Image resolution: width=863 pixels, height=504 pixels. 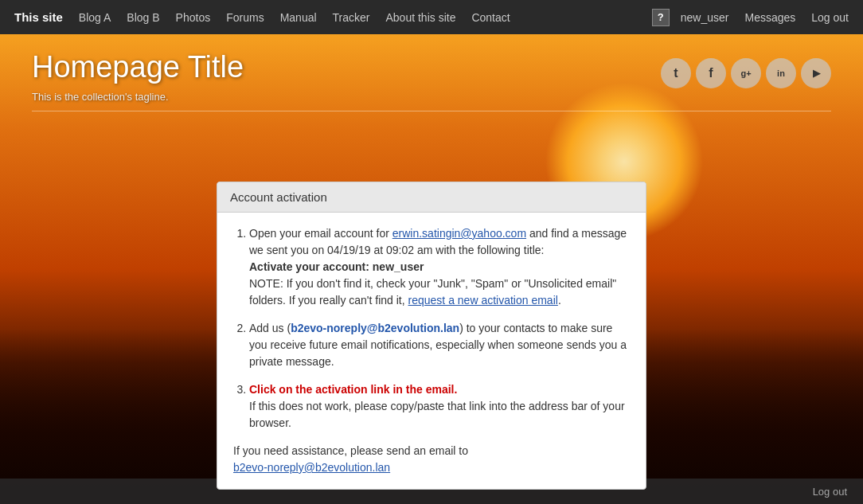 I want to click on help-icon: ?, so click(x=661, y=18).